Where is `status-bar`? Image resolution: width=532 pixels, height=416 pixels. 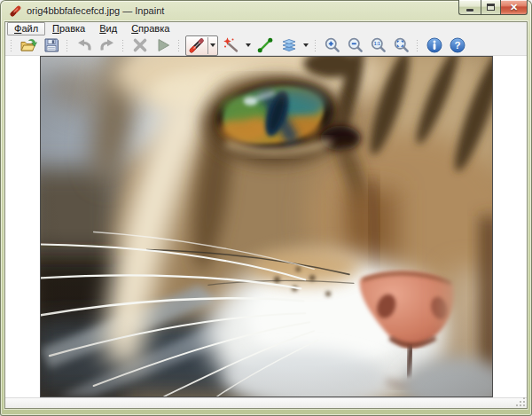 status-bar is located at coordinates (266, 403).